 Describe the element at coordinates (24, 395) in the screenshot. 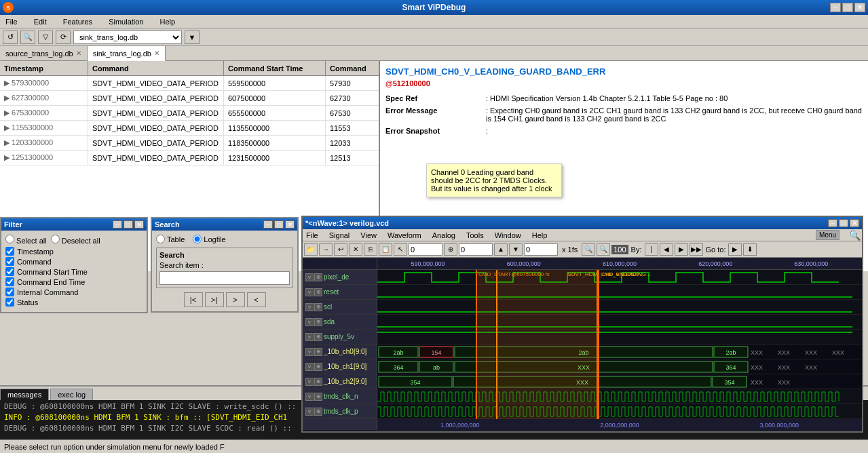

I see `tab-messages: messages` at that location.